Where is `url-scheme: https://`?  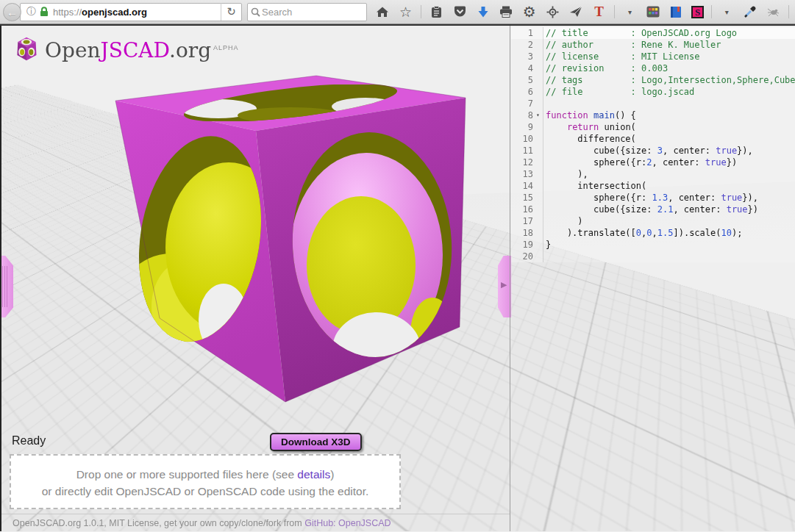 url-scheme: https:// is located at coordinates (68, 12).